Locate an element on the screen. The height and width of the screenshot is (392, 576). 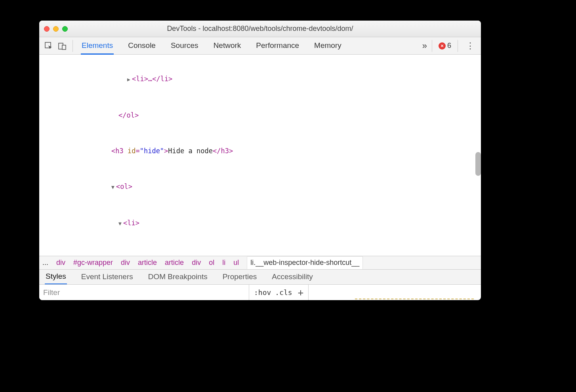
error-badge: × 6 is located at coordinates (445, 46).